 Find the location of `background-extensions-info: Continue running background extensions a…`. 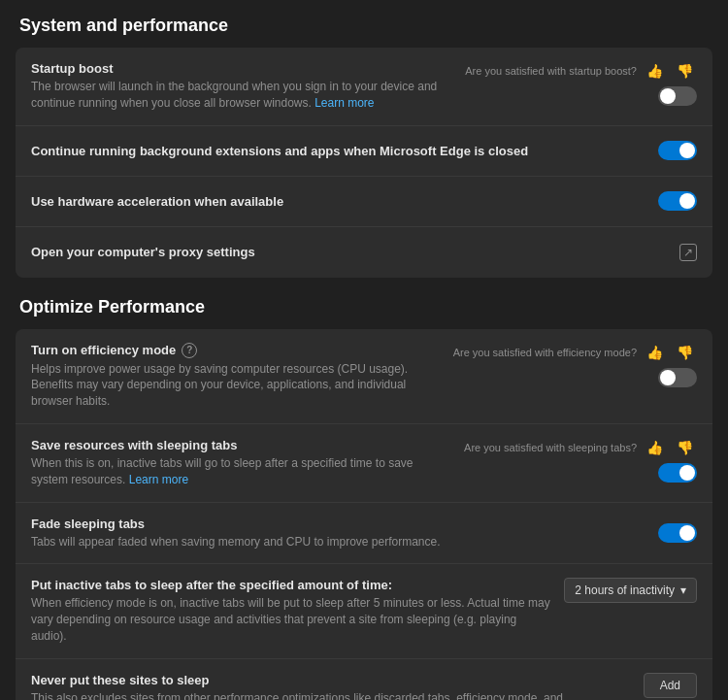

background-extensions-info: Continue running background extensions a… is located at coordinates (339, 151).